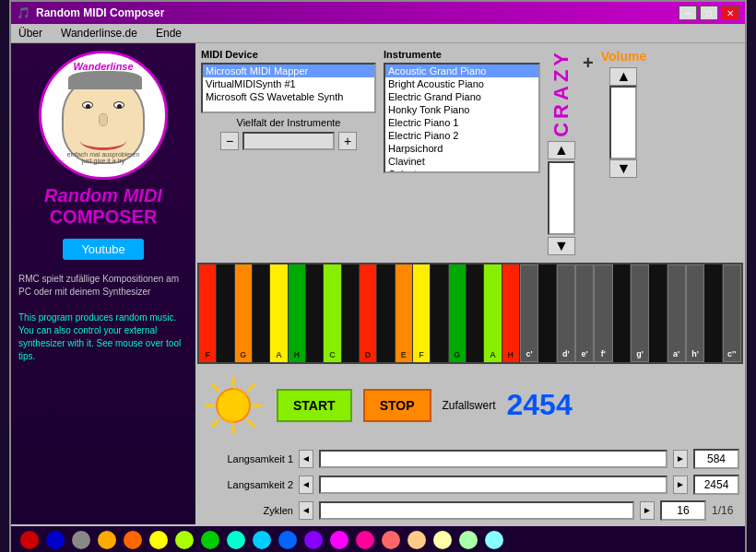 The image size is (756, 552). What do you see at coordinates (730, 13) in the screenshot?
I see `close-button: ✕` at bounding box center [730, 13].